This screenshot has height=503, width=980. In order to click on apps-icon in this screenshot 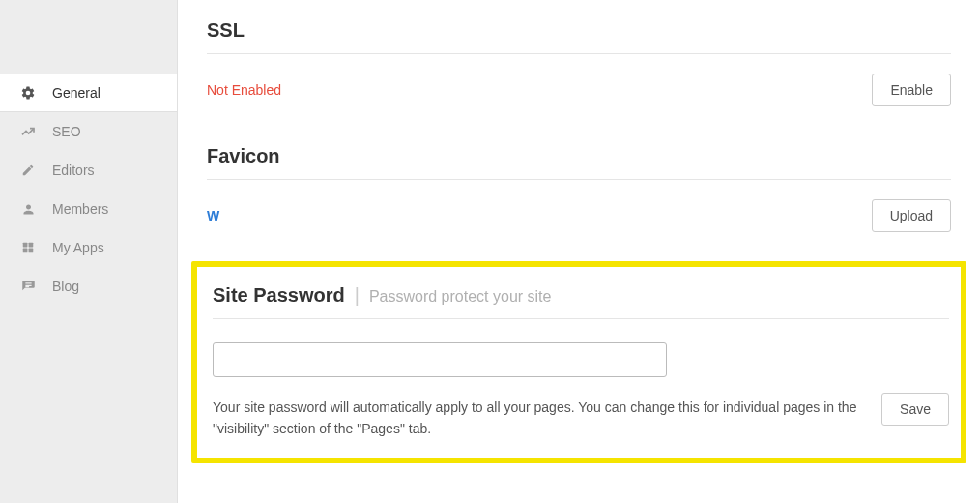, I will do `click(28, 248)`.